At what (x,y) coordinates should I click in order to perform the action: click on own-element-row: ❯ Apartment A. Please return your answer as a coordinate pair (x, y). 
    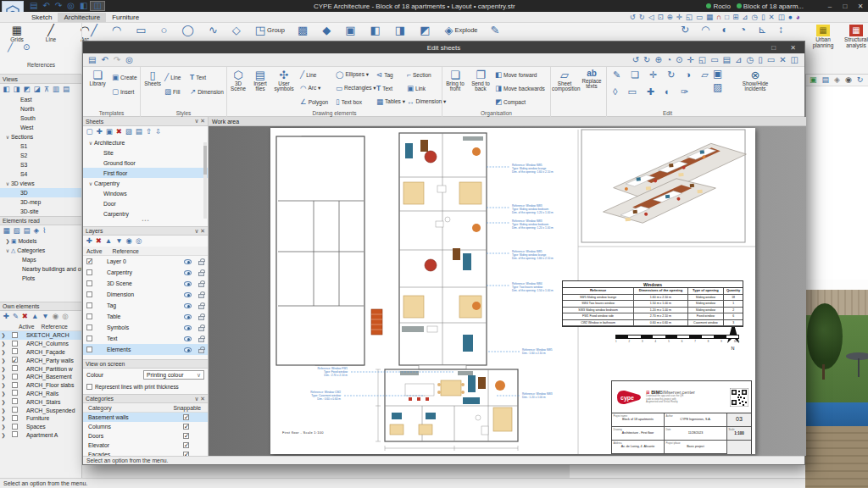
    Looking at the image, I should click on (41, 435).